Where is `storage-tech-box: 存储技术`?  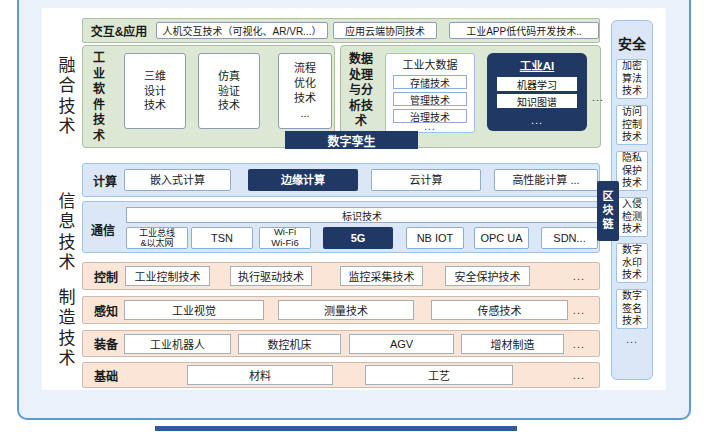
storage-tech-box: 存储技术 is located at coordinates (430, 82).